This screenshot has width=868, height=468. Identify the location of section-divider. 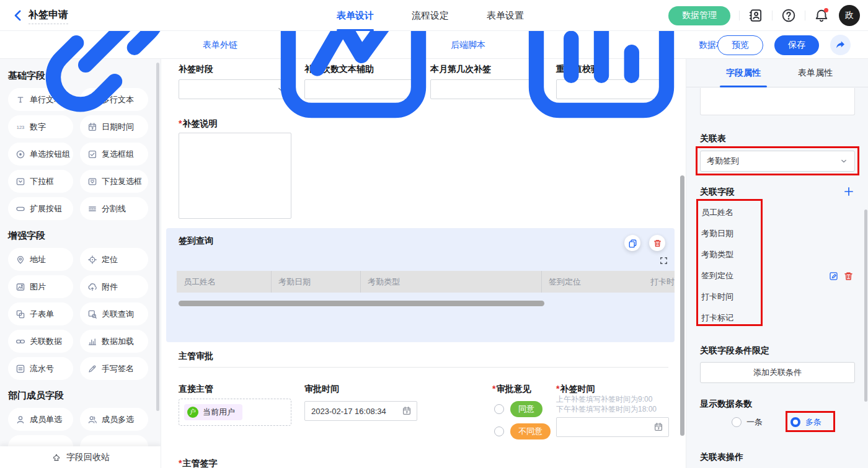
(423, 367).